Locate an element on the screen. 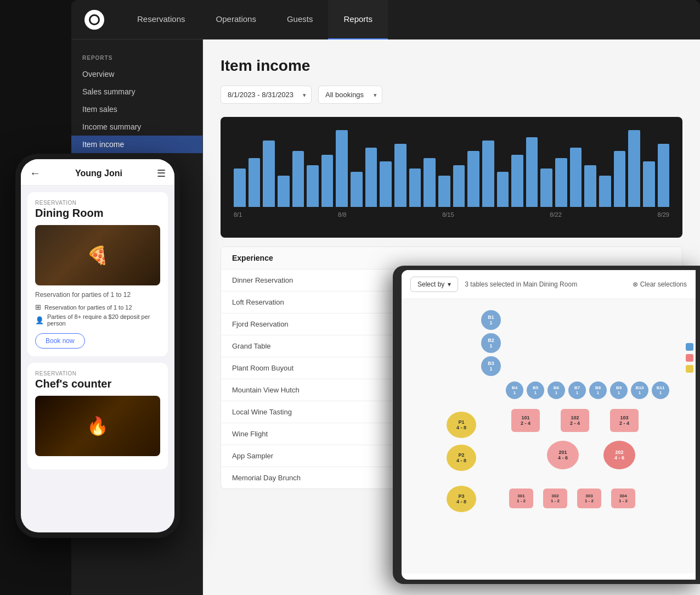 This screenshot has width=700, height=595. table-202: 2024 - 6 is located at coordinates (619, 455).